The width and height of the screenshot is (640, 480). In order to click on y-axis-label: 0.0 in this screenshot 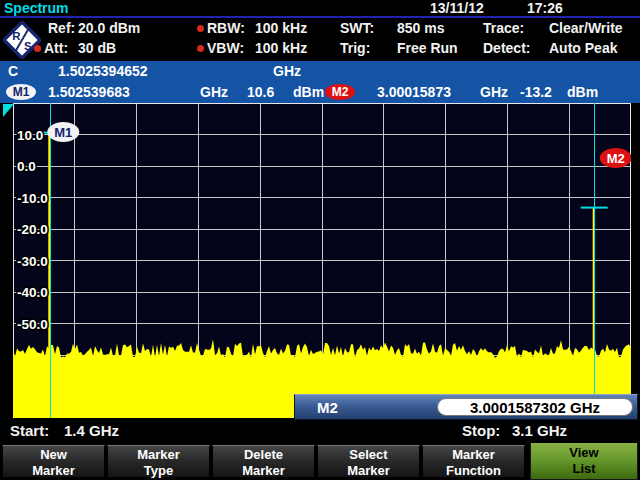, I will do `click(26, 166)`.